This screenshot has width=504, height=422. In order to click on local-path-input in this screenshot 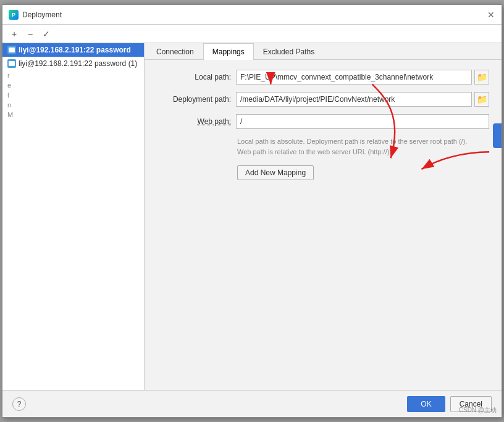, I will do `click(354, 77)`.